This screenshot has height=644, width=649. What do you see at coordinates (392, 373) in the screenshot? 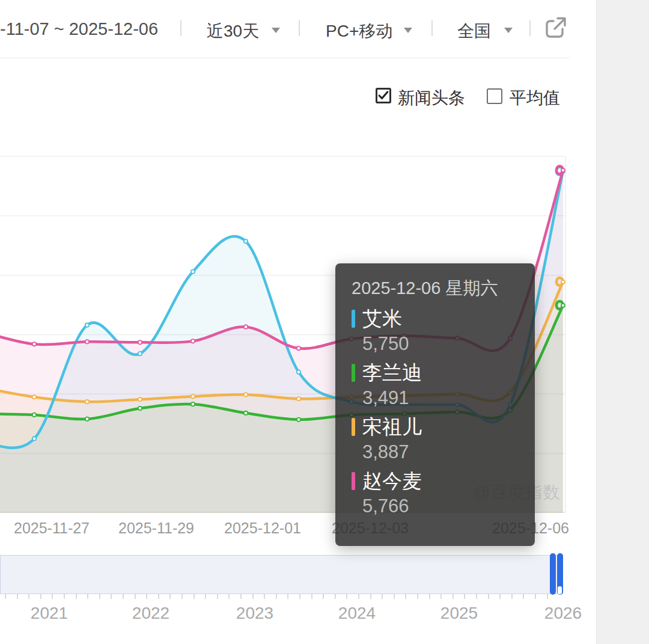
I see `series-name: 李兰迪` at bounding box center [392, 373].